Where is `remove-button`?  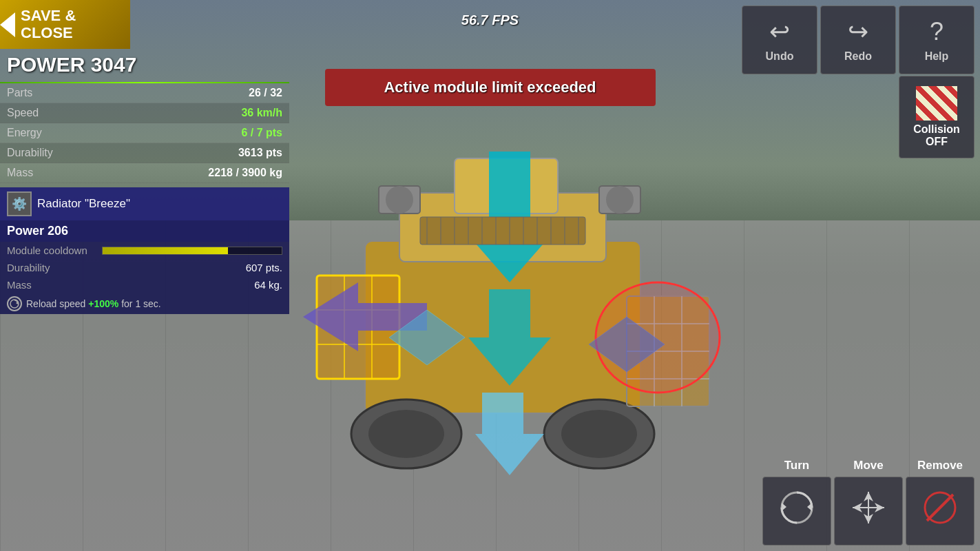
remove-button is located at coordinates (940, 511).